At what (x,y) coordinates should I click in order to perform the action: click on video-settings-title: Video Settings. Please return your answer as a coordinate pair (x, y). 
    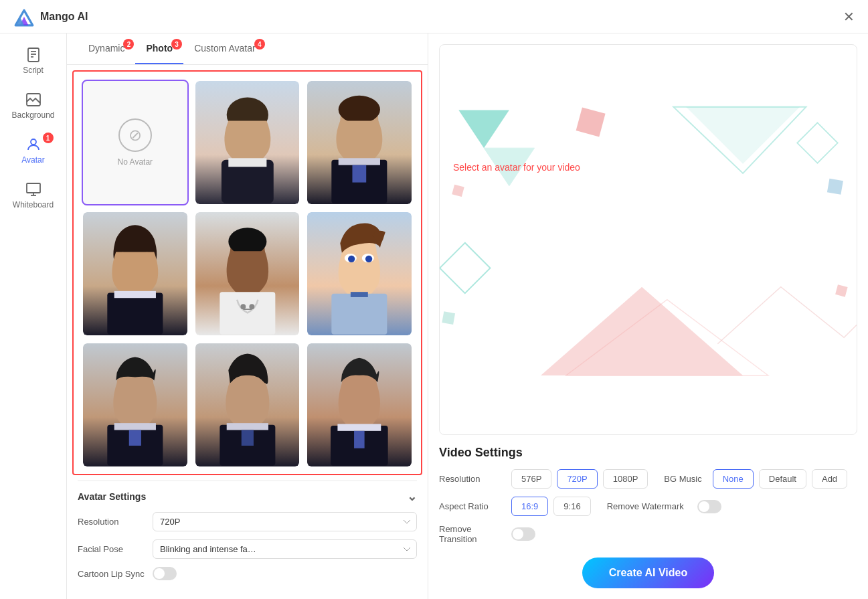
    Looking at the image, I should click on (648, 452).